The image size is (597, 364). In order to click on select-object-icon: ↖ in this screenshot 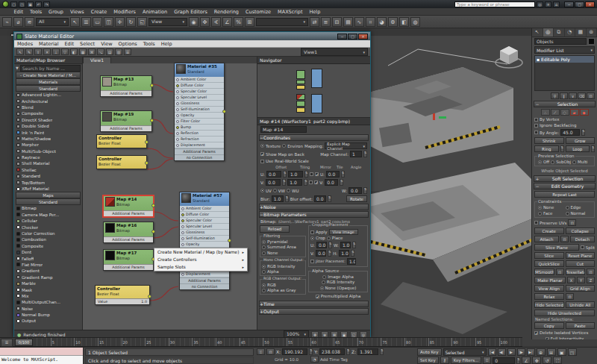, I will do `click(75, 22)`.